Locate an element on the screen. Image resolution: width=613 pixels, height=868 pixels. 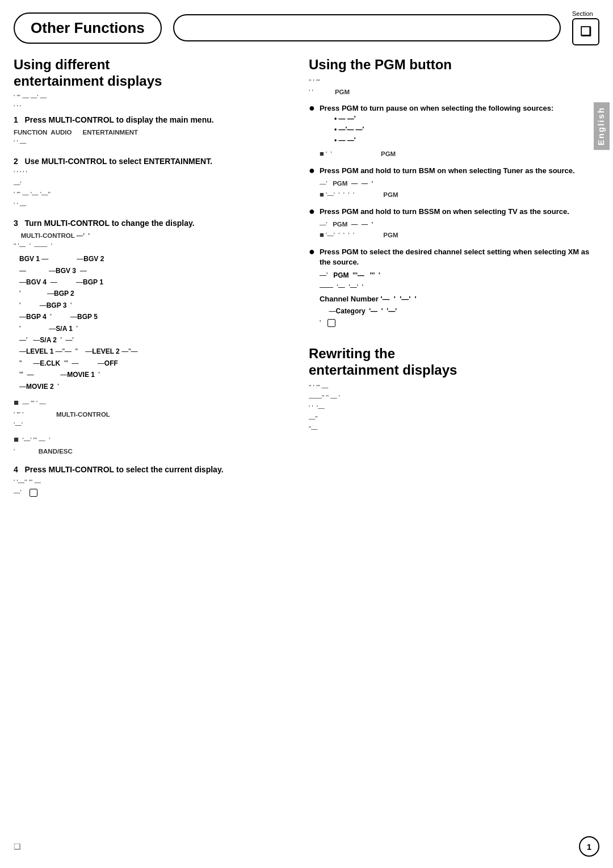
section-badge: Other Functions is located at coordinates (87, 28).